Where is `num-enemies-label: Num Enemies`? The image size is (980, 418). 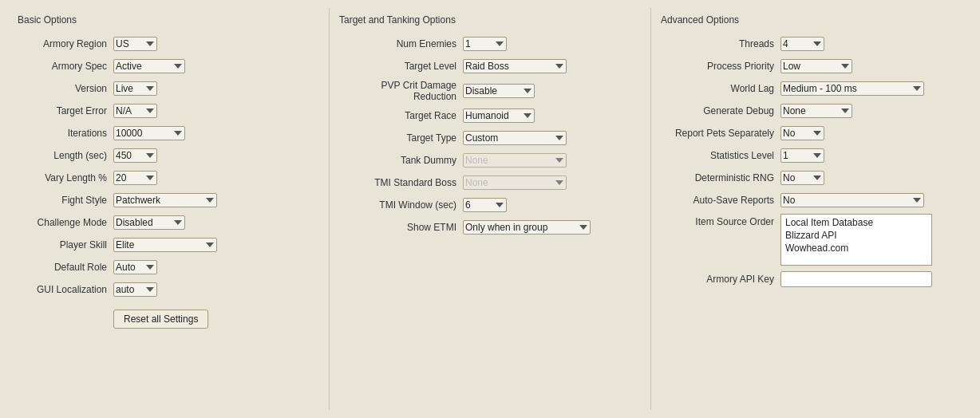
num-enemies-label: Num Enemies is located at coordinates (401, 44).